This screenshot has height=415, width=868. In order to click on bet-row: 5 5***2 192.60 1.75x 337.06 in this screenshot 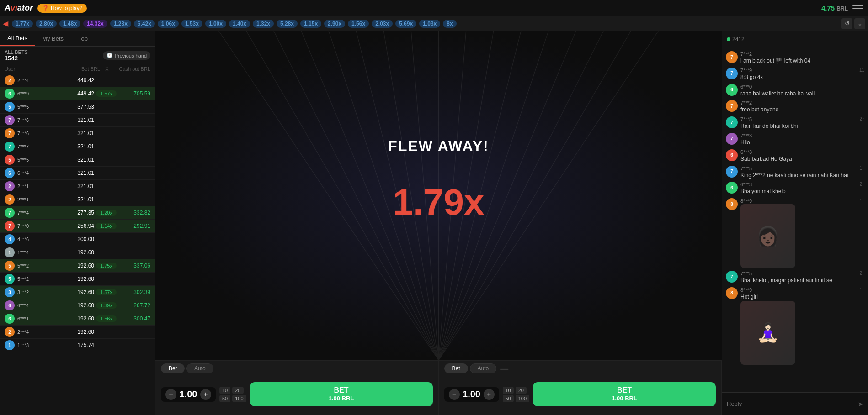, I will do `click(78, 266)`.